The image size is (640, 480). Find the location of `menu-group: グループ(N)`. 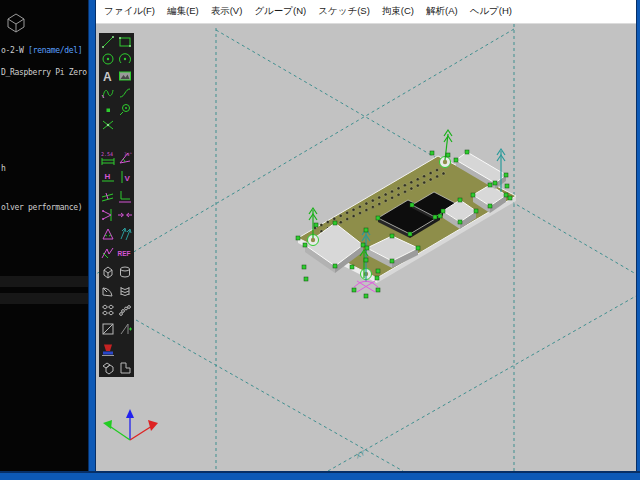

menu-group: グループ(N) is located at coordinates (280, 12).